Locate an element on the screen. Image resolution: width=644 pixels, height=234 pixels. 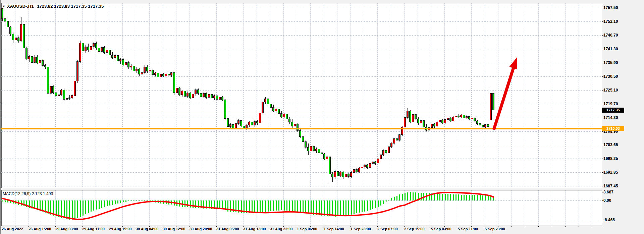
time-axis-label: 31 Aug 13:00 is located at coordinates (254, 229).